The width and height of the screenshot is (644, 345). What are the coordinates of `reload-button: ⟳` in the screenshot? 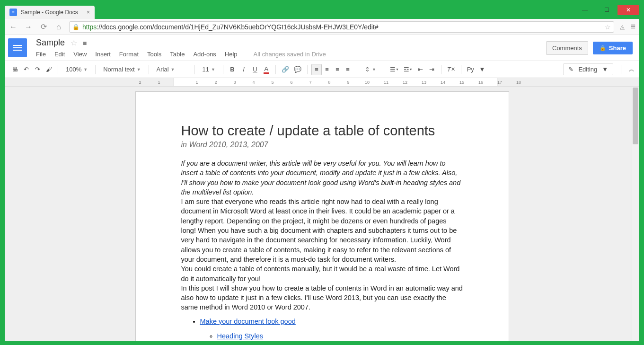 It's located at (44, 27).